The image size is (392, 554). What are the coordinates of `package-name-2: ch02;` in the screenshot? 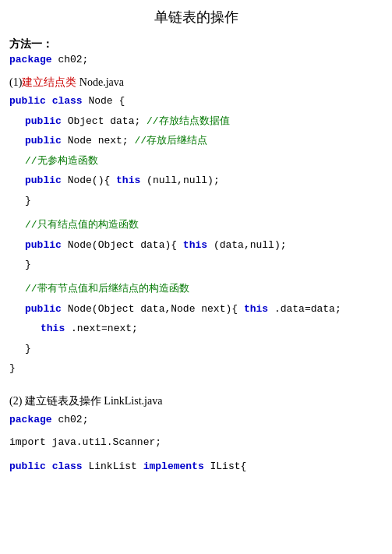 It's located at (73, 419).